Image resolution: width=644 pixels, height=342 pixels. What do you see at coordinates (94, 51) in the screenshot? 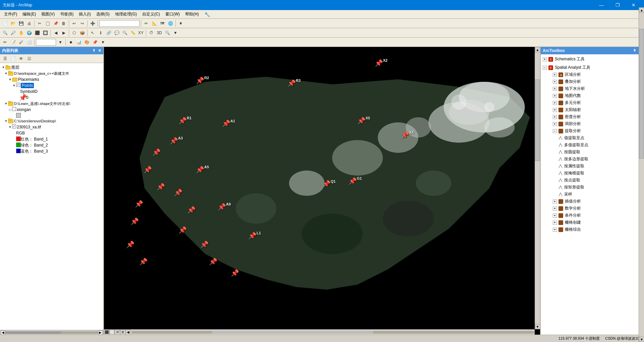
I see `toc-pin-button: 🖈` at bounding box center [94, 51].